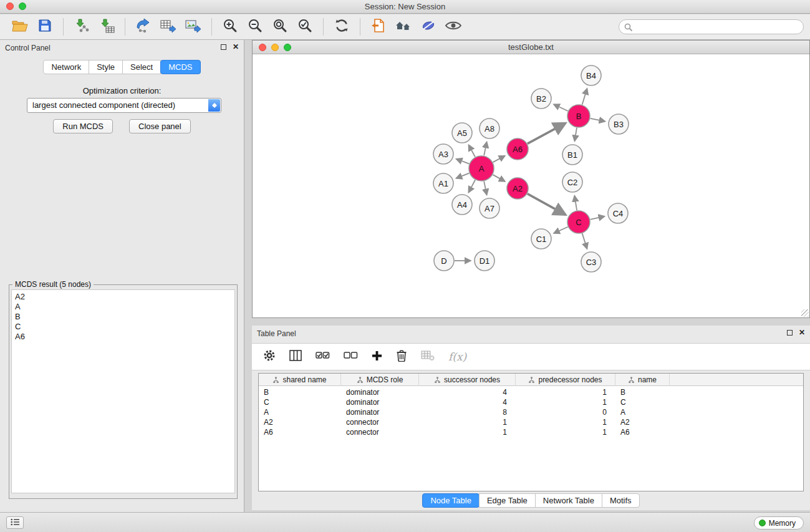 The width and height of the screenshot is (810, 532). Describe the element at coordinates (402, 357) in the screenshot. I see `delete-column-button` at that location.